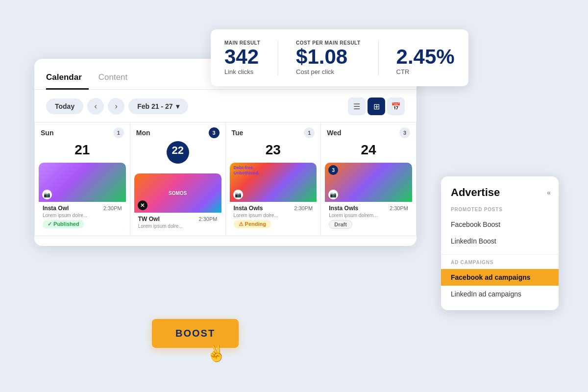 The height and width of the screenshot is (392, 588). Describe the element at coordinates (405, 133) in the screenshot. I see `day-badge-wed: 3` at that location.